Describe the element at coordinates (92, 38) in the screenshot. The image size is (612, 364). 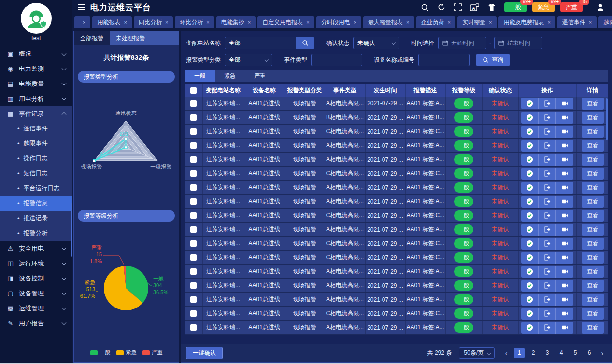
I see `alarm-panel-tab-0: 全部报警` at that location.